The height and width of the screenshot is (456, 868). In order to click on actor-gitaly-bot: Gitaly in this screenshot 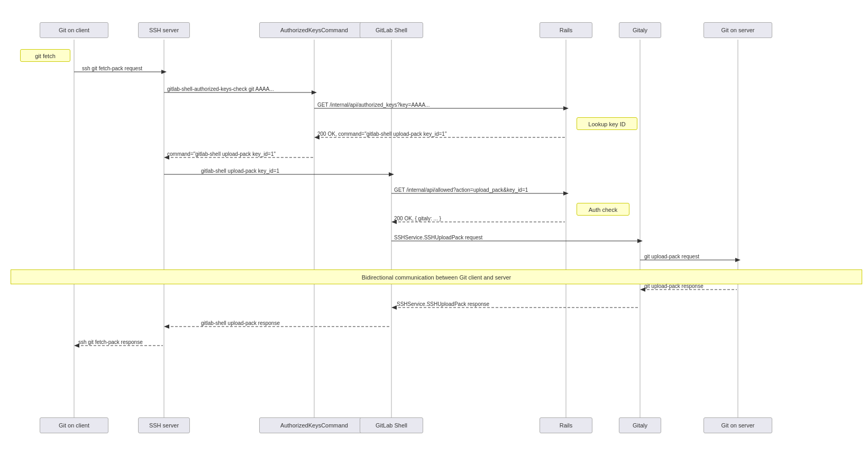, I will do `click(640, 425)`.